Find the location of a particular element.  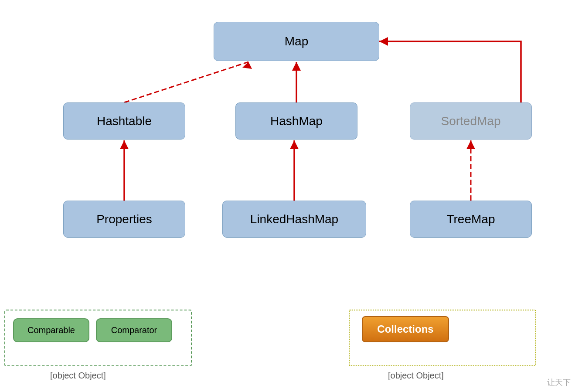

node-treemap: TreeMap is located at coordinates (471, 219).